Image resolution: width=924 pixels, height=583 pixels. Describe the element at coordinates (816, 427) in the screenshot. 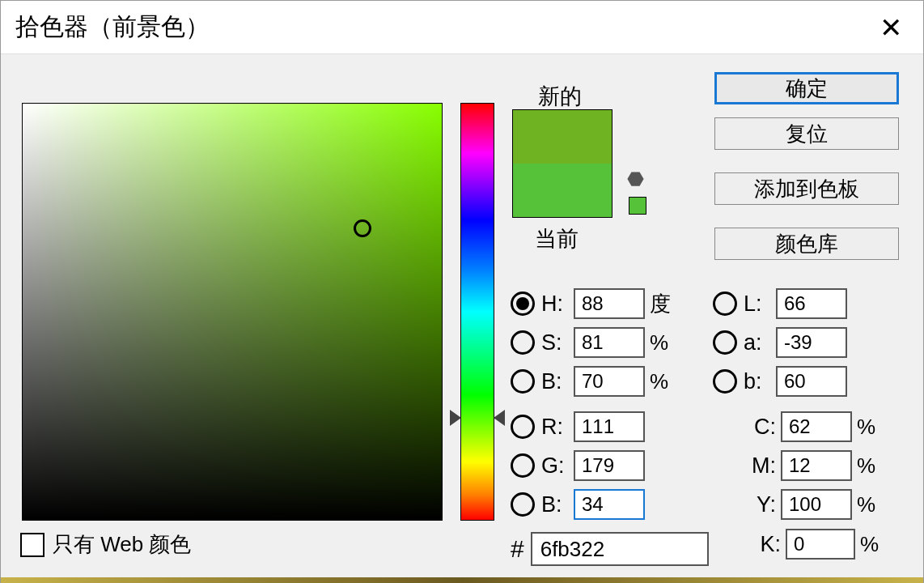

I see `input-c` at that location.